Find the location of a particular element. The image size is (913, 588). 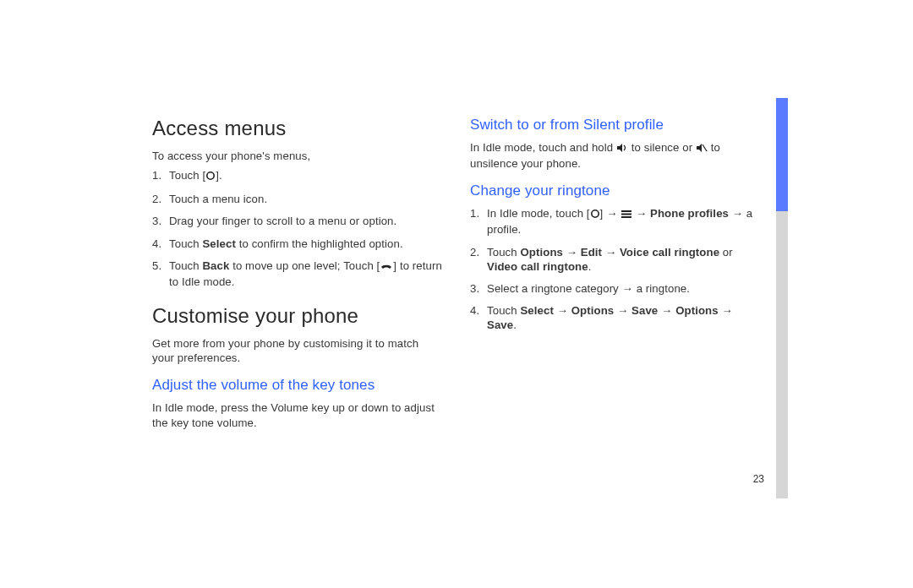

ring-step-4: Touch Select → Options → Save → Options … is located at coordinates (615, 318).